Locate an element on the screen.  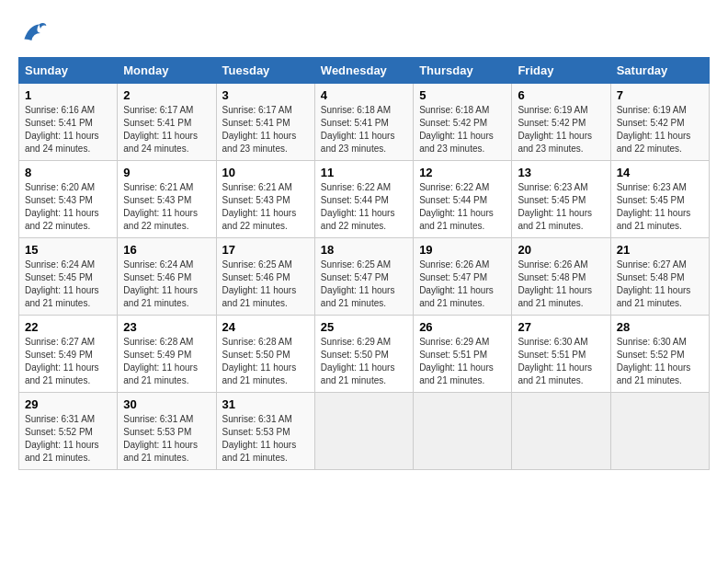
day-number: 26 is located at coordinates (462, 327).